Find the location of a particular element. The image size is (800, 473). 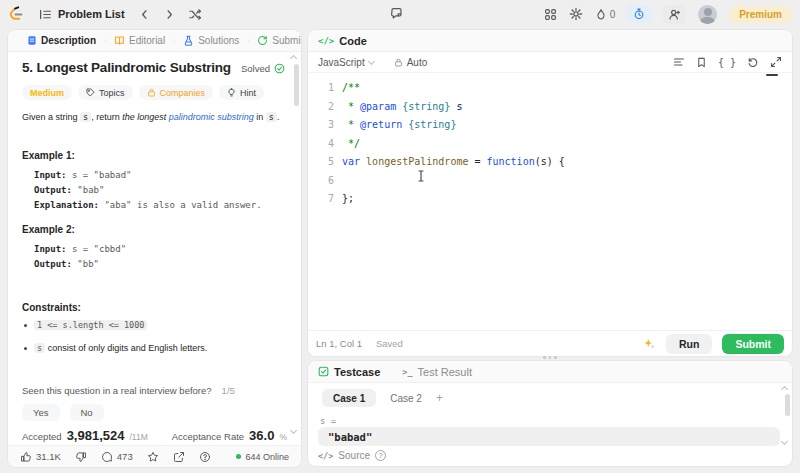

survey-question: Seen this question in a real interview b… is located at coordinates (117, 390).